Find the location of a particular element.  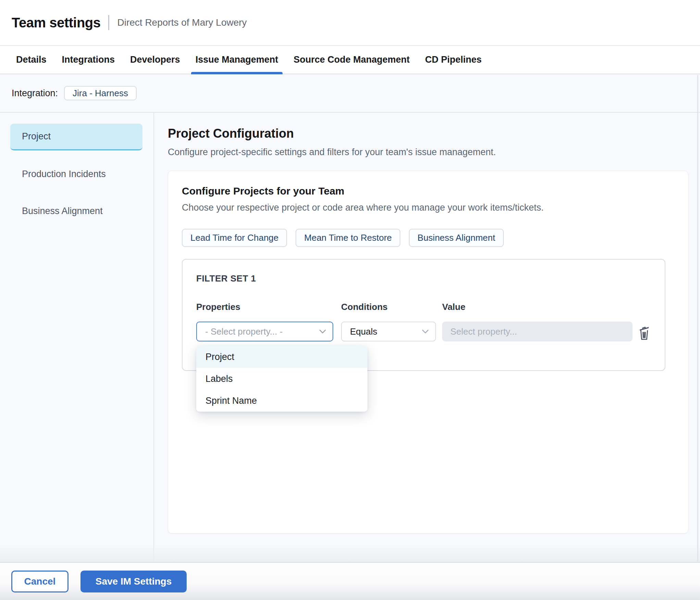

page-subtitle: Direct Reports of Mary Lowery is located at coordinates (177, 23).